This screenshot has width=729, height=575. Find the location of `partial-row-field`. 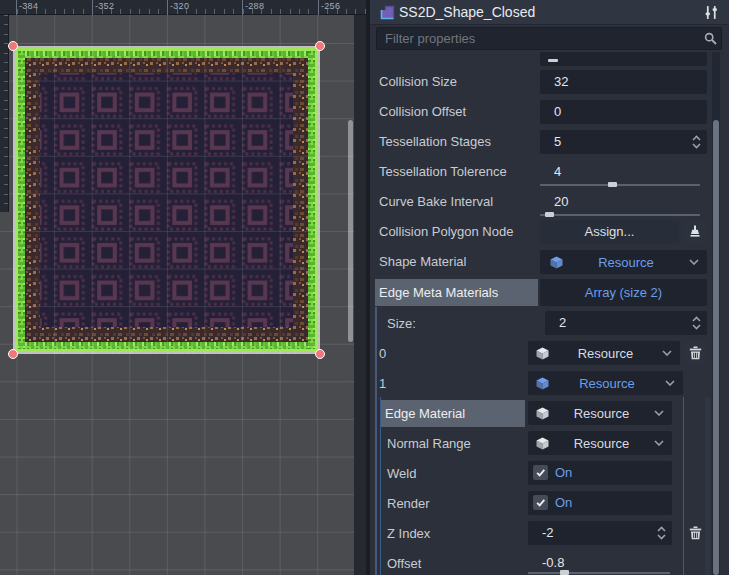

partial-row-field is located at coordinates (624, 59).